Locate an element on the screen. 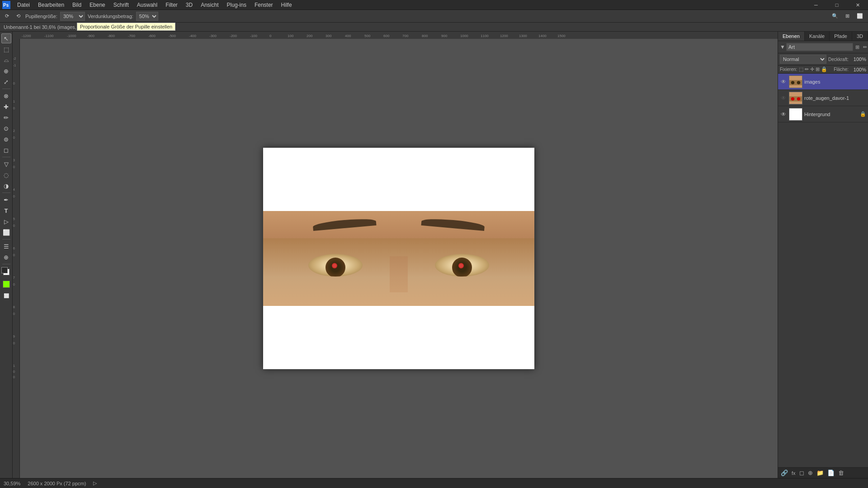  blend-mode-select: Normal Aufhellen Multiplizieren is located at coordinates (803, 59).